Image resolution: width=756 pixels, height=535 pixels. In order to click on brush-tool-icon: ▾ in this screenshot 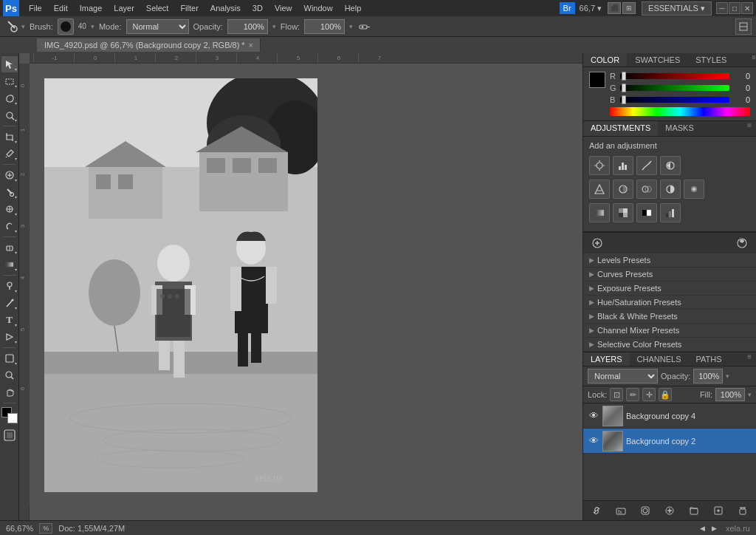, I will do `click(15, 27)`.